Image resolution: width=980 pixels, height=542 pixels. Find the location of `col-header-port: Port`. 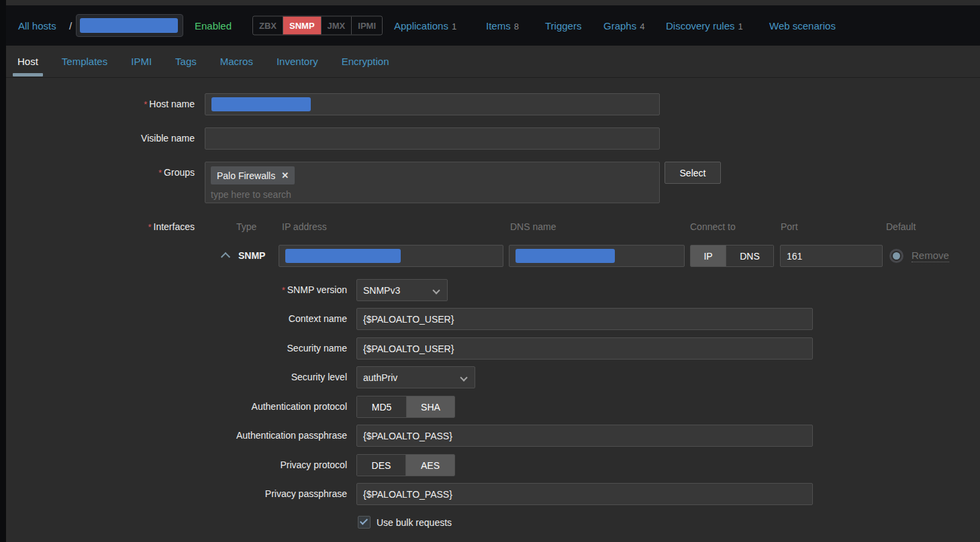

col-header-port: Port is located at coordinates (789, 227).